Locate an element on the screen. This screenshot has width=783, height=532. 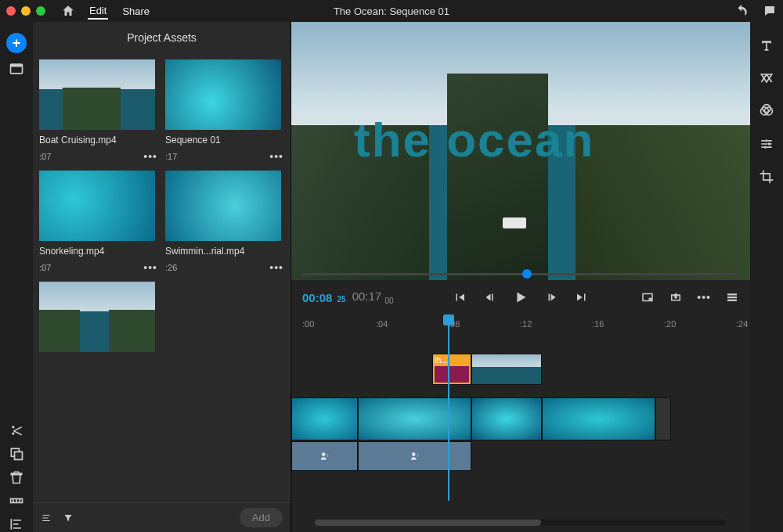
undo-icon is located at coordinates (742, 11).